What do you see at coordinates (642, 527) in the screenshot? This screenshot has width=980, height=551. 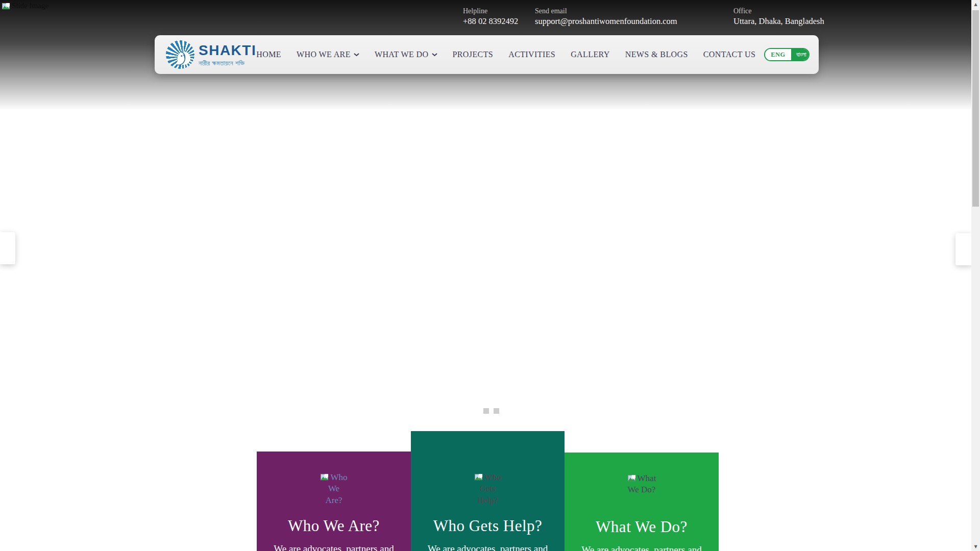 I see `card-title: What We Do?` at bounding box center [642, 527].